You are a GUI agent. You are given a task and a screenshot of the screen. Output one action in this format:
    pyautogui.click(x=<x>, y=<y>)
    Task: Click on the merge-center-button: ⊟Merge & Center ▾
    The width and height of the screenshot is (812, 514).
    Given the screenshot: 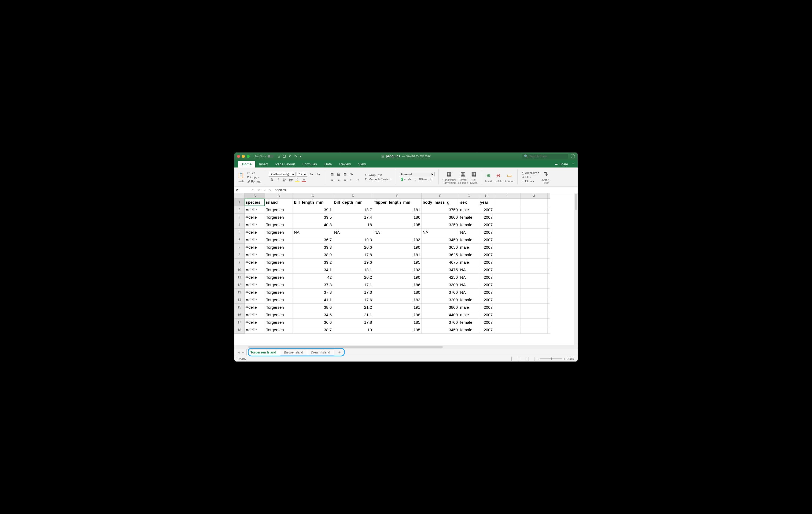 What is the action you would take?
    pyautogui.click(x=378, y=179)
    